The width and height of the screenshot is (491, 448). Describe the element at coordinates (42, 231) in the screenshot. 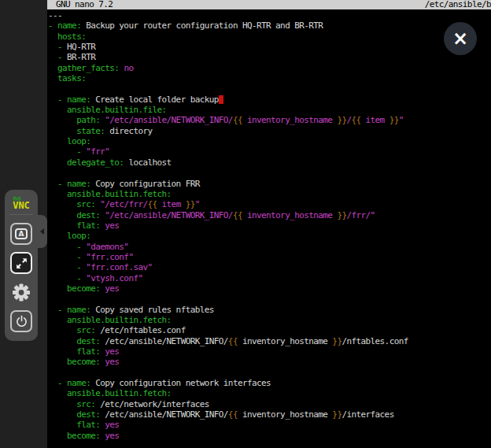

I see `control-bar-handle` at that location.